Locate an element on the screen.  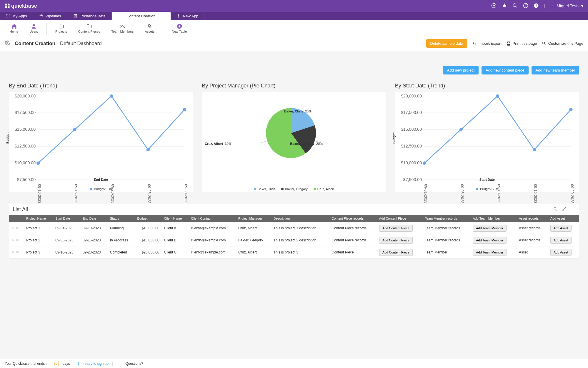
legend-label: Cruz, Albert is located at coordinates (326, 189).